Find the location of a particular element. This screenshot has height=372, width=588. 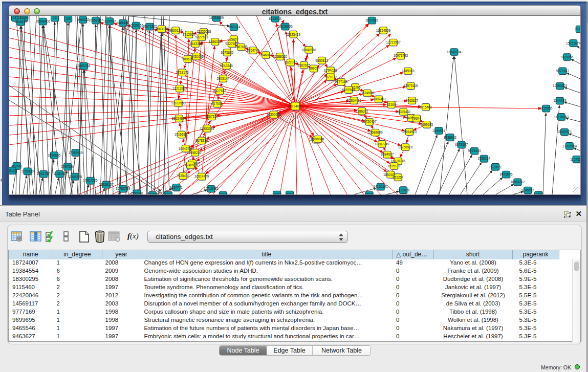

svg-text: 1244419 is located at coordinates (560, 100).